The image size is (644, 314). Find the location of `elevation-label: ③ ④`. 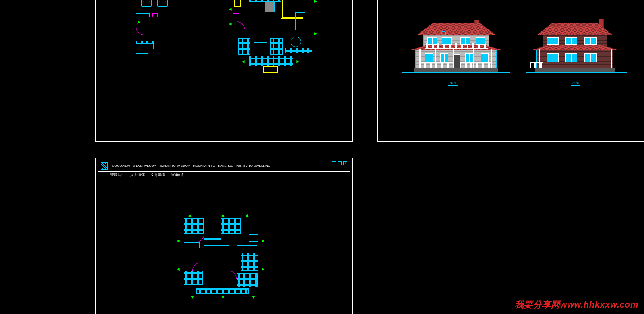

elevation-label: ③ ④ is located at coordinates (576, 84).